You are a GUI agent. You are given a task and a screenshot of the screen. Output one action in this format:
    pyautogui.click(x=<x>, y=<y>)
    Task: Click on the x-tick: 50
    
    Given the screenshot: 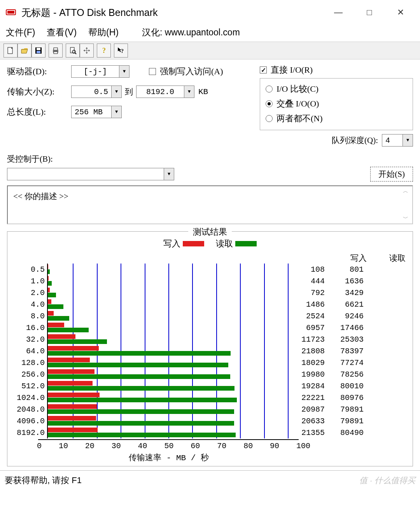 What is the action you would take?
    pyautogui.click(x=169, y=446)
    